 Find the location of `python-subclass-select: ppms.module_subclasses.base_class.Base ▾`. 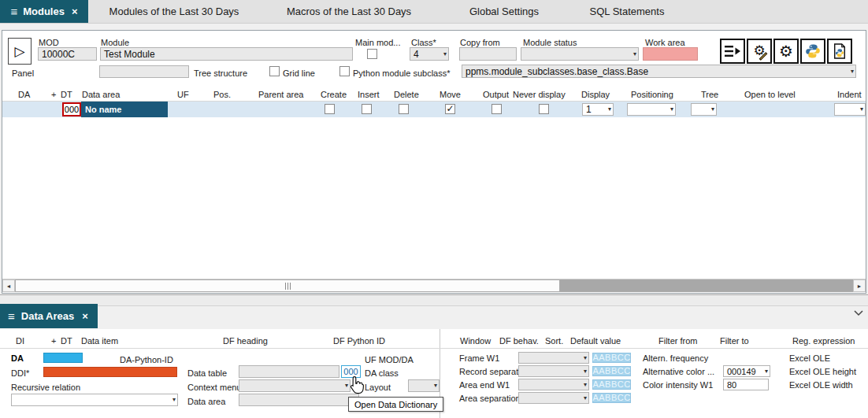

python-subclass-select: ppms.module_subclasses.base_class.Base ▾ is located at coordinates (658, 71).